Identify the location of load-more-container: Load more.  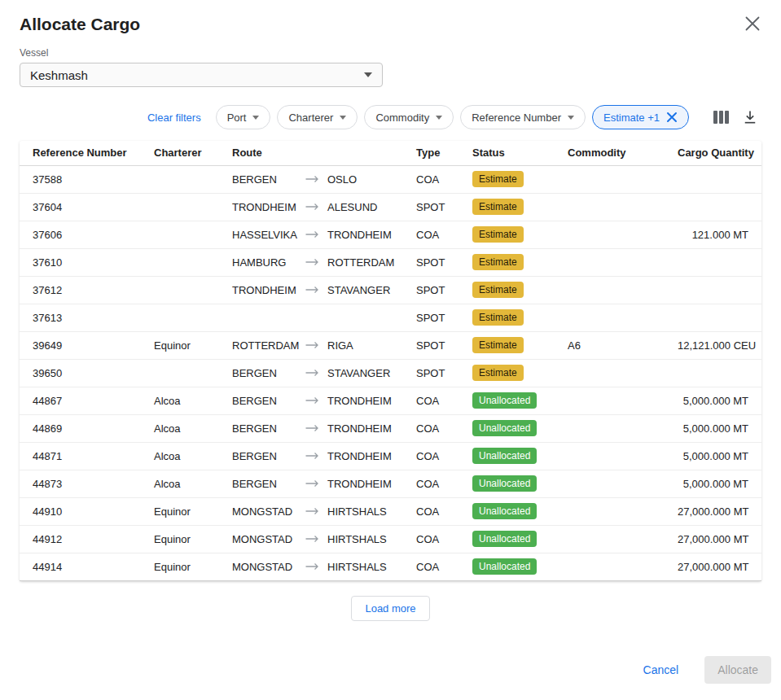
(391, 609).